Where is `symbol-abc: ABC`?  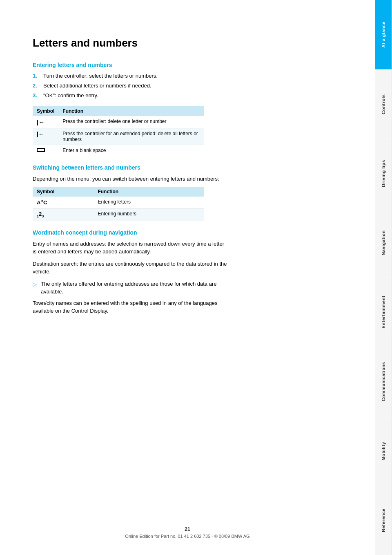
symbol-abc: ABC is located at coordinates (63, 203).